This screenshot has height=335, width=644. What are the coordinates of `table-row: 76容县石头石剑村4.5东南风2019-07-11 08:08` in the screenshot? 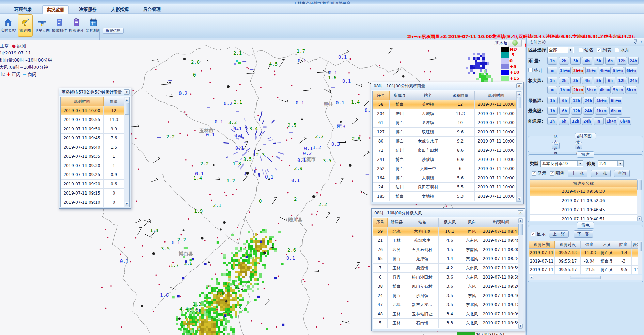 It's located at (445, 250).